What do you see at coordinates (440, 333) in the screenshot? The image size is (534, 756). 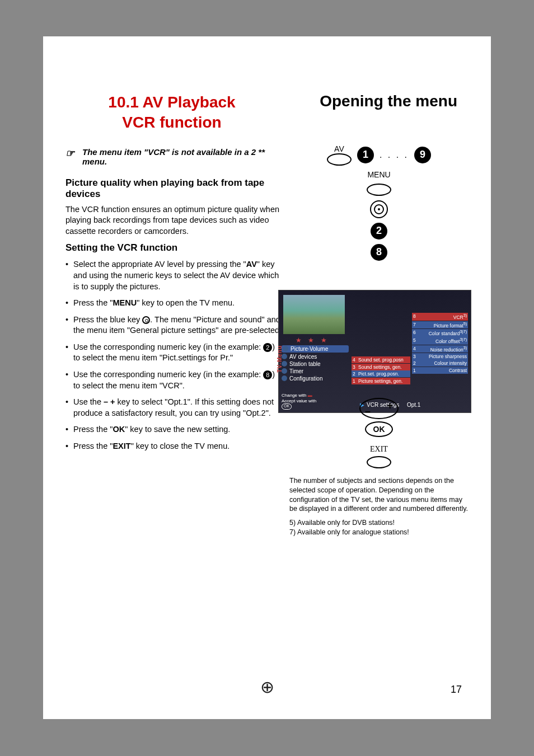 I see `osd-right-item: 6Color standard3)7)` at bounding box center [440, 333].